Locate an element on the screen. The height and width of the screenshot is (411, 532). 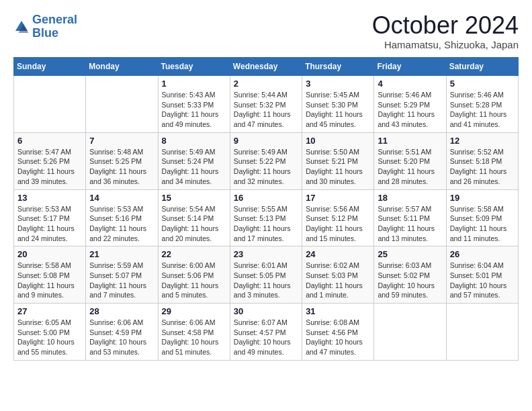
calendar-cell: 31Sunrise: 6:08 AM Sunset: 4:56 PM Dayli… is located at coordinates (339, 332).